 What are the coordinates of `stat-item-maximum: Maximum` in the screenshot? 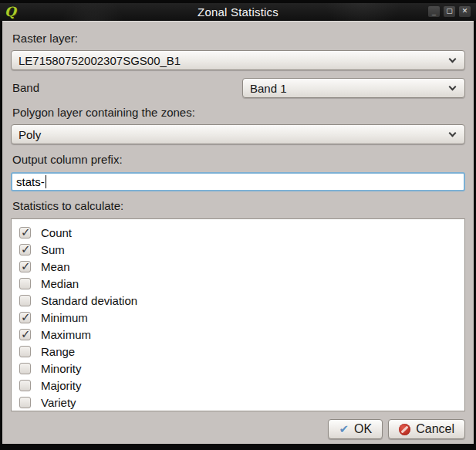 It's located at (242, 334).